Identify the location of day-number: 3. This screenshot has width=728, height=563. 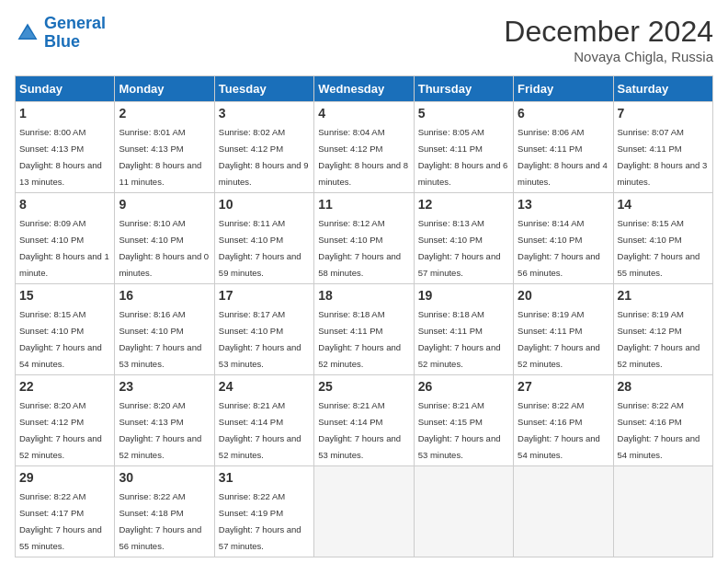
(265, 113).